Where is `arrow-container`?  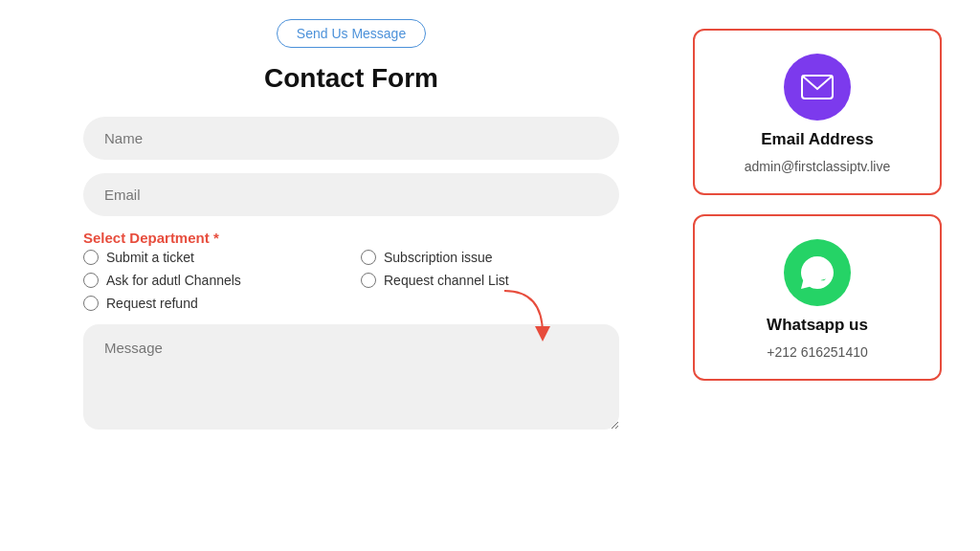 arrow-container is located at coordinates (351, 379).